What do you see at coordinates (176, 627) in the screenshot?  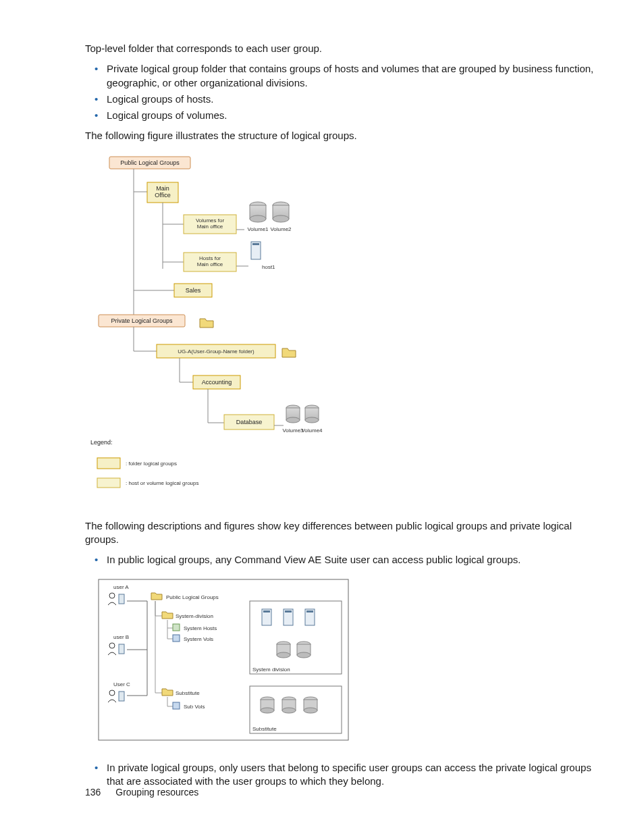 I see `hosts-icon` at bounding box center [176, 627].